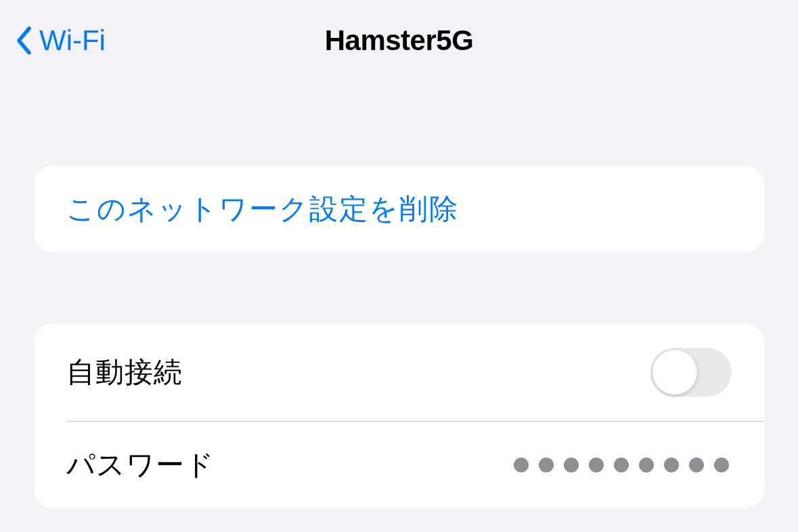 This screenshot has width=798, height=532. I want to click on auto-join-label: 自動接続, so click(125, 372).